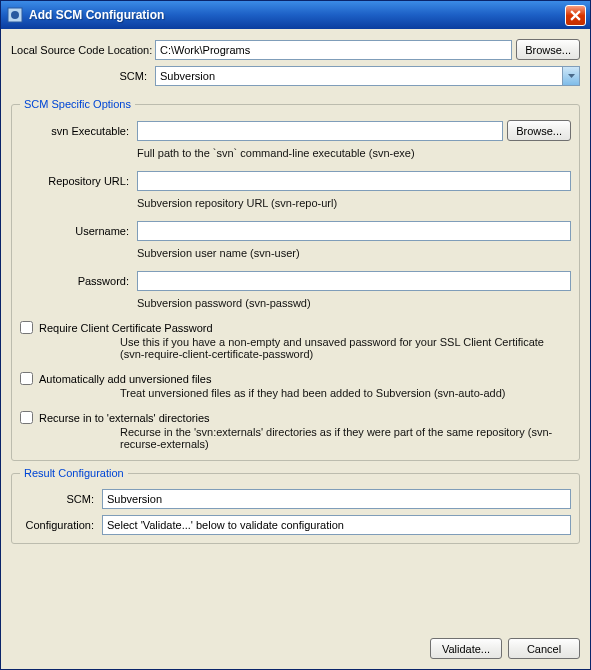  I want to click on cancel-button: Cancel, so click(544, 648).